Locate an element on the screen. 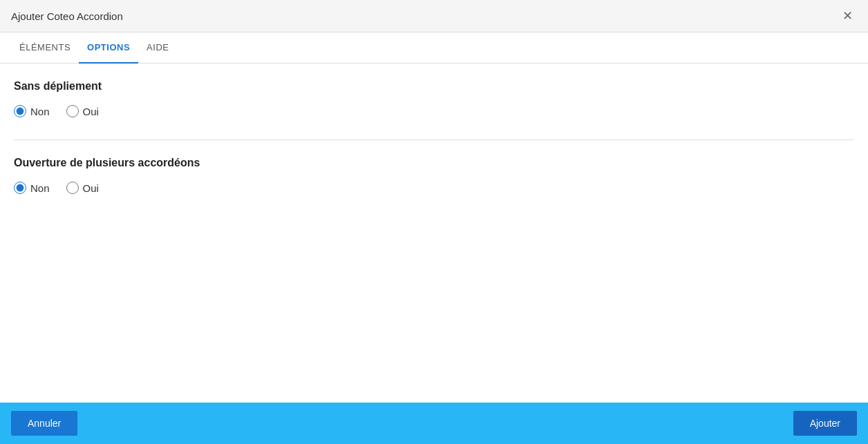 Image resolution: width=868 pixels, height=444 pixels. radio-option-oui2: Oui is located at coordinates (83, 188).